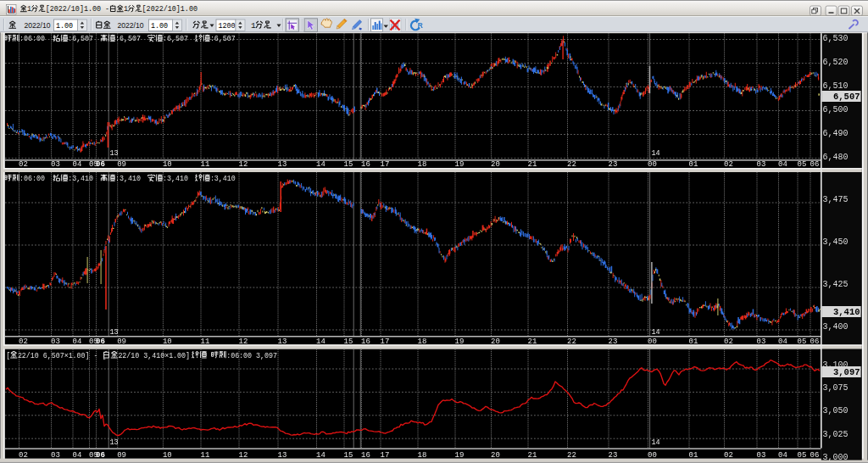 The image size is (868, 463). I want to click on svg-text: 6,480, so click(836, 158).